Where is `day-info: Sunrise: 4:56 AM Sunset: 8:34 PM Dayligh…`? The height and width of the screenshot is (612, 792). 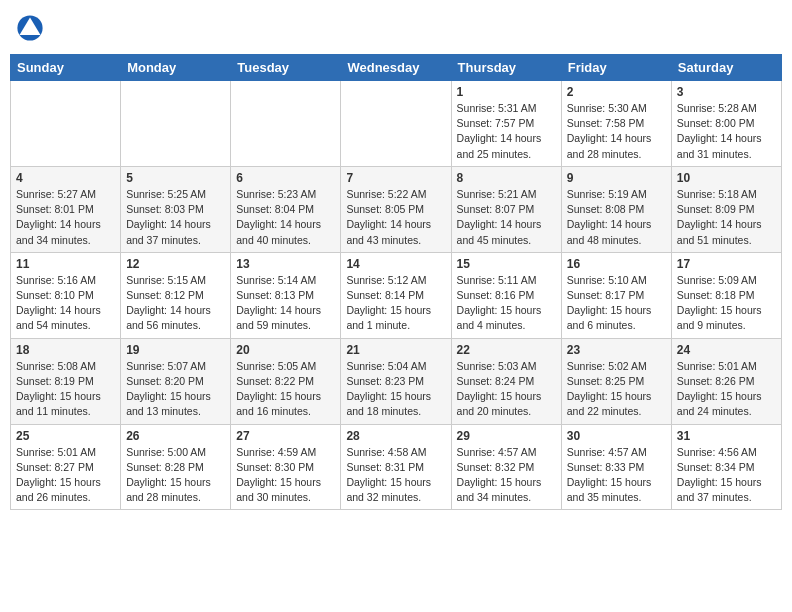 day-info: Sunrise: 4:56 AM Sunset: 8:34 PM Dayligh… is located at coordinates (726, 476).